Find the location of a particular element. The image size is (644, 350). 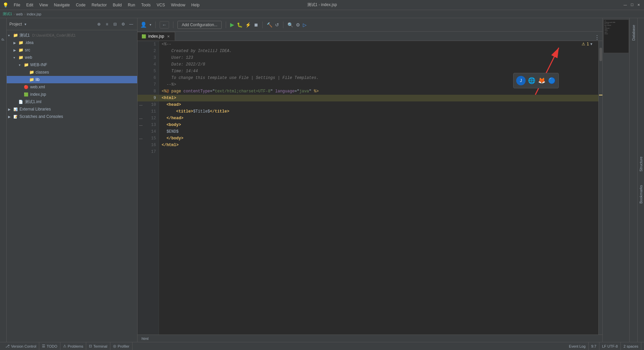

browser-icon-chrome: 🌐 is located at coordinates (532, 81).